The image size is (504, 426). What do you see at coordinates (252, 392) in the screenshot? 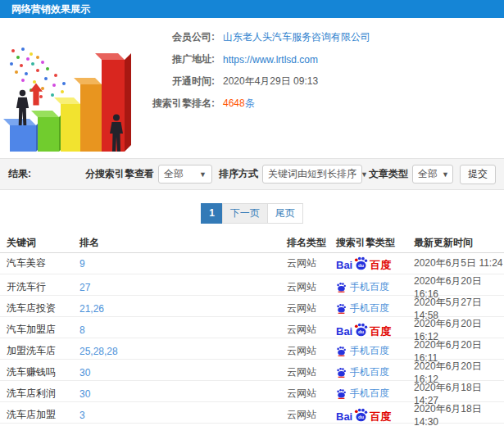
I see `table-row: 洗车店利润 30 云网站 手机百度 2020年6月18日 14:27` at bounding box center [252, 392].